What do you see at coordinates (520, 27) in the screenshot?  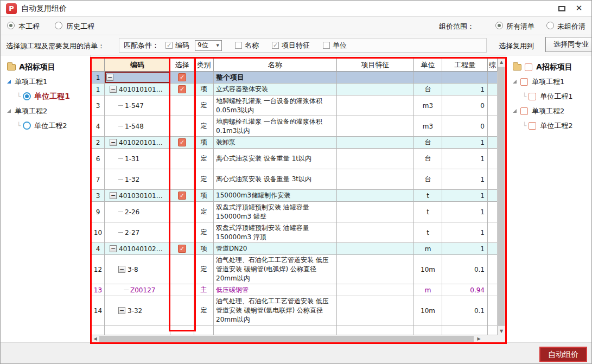 I see `radio-all-lists-label: 所有清单` at bounding box center [520, 27].